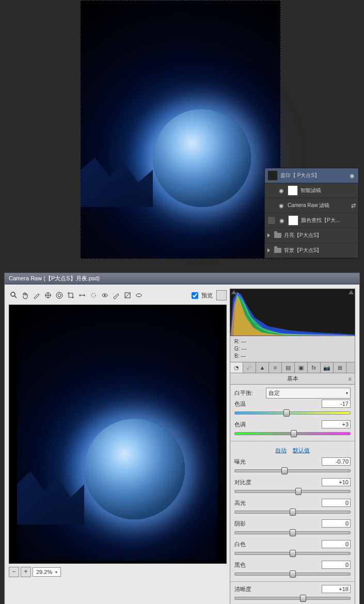  Describe the element at coordinates (292, 532) in the screenshot. I see `shadows-slider` at that location.